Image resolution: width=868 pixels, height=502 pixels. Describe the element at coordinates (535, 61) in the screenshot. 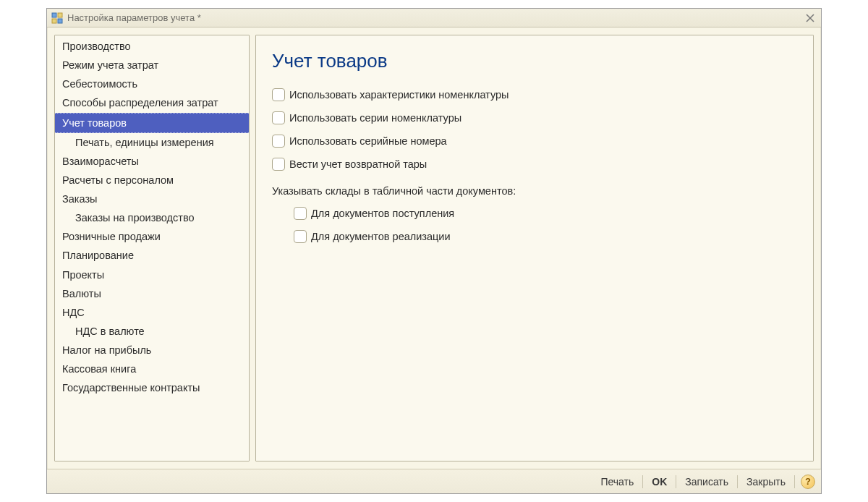

I see `page-title: Учет товаров` at that location.